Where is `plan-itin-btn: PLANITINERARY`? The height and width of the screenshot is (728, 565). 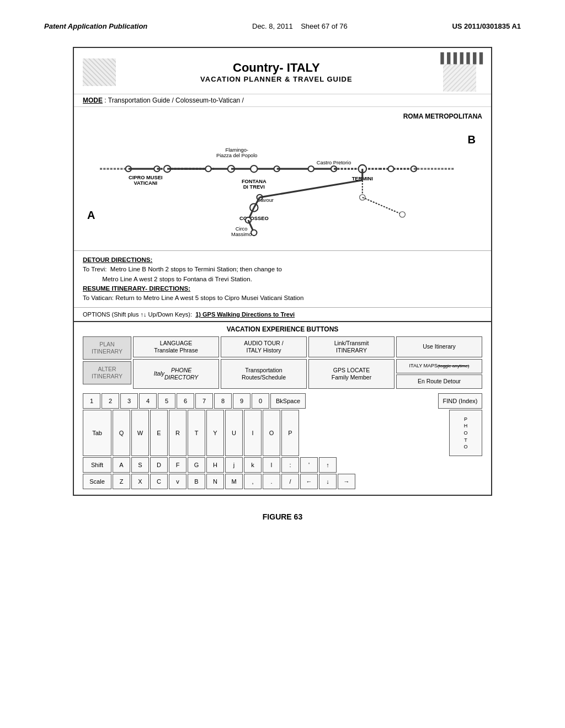
plan-itin-btn: PLANITINERARY is located at coordinates (107, 348).